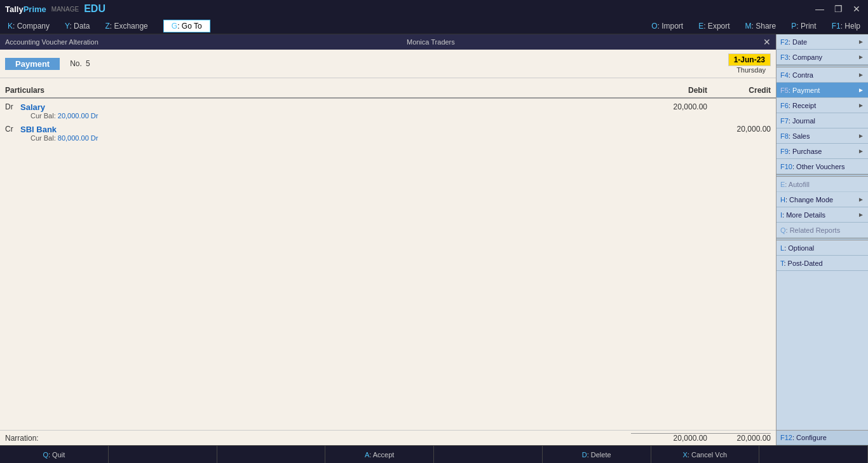 The width and height of the screenshot is (868, 463). Describe the element at coordinates (667, 26) in the screenshot. I see `menu-import: O: Import` at that location.